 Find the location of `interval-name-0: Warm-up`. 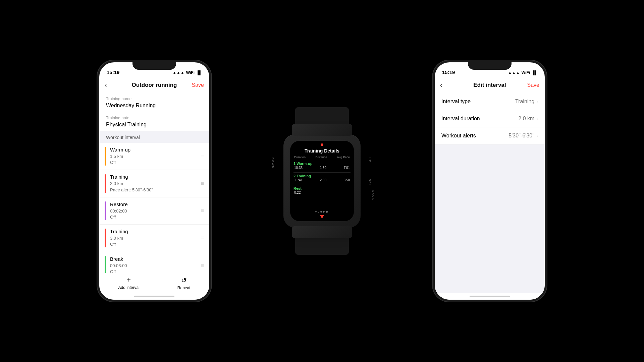

interval-name-0: Warm-up is located at coordinates (154, 149).